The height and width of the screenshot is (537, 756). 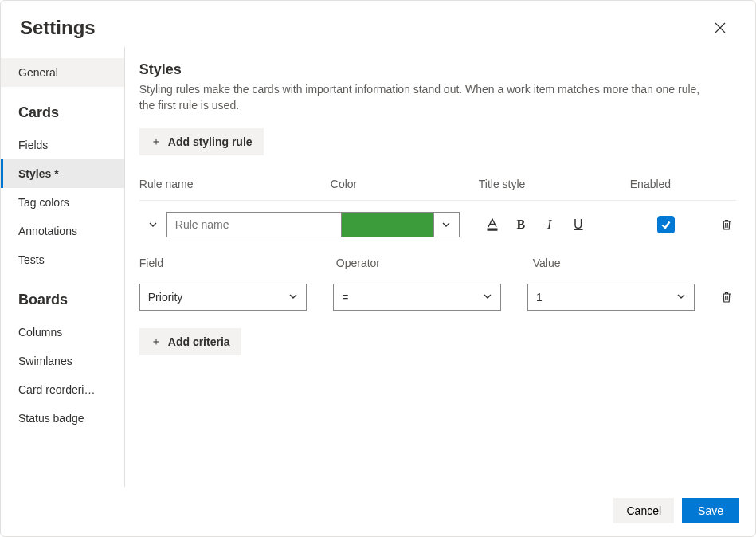 What do you see at coordinates (62, 73) in the screenshot?
I see `sidebar-item-general: General` at bounding box center [62, 73].